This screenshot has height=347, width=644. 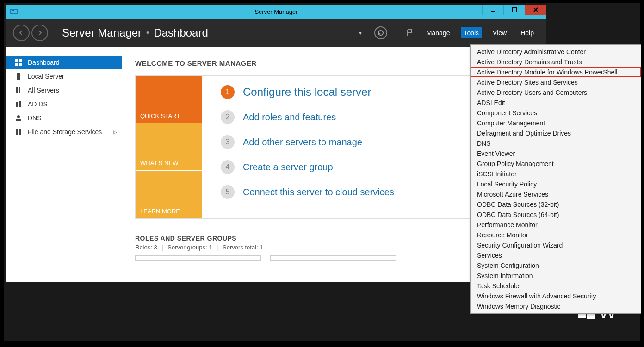 What do you see at coordinates (556, 225) in the screenshot?
I see `tools-menu-item: Performance Monitor` at bounding box center [556, 225].